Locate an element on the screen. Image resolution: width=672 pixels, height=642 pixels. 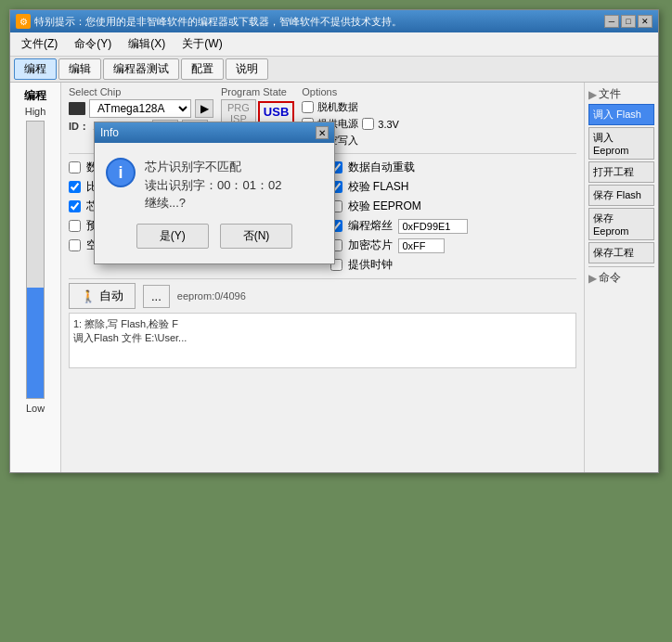
dialog-close-button: ✕ is located at coordinates (322, 133).